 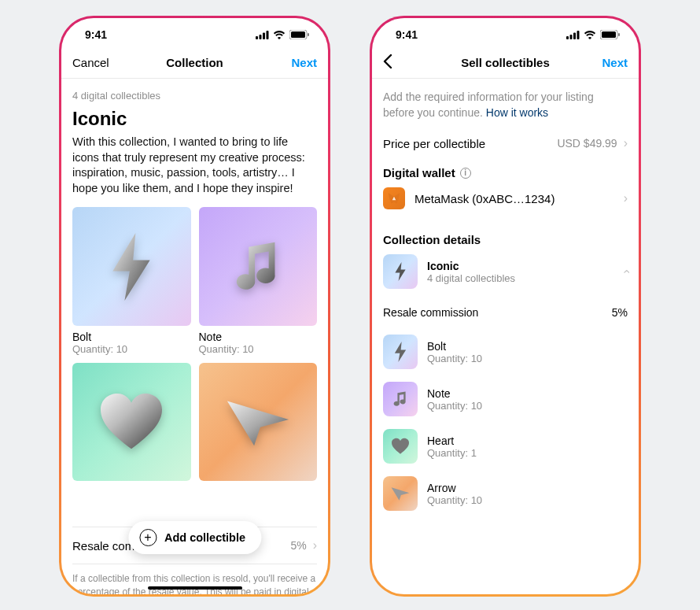 I want to click on list-item-text: Arrow Quantity: 10, so click(x=455, y=494).